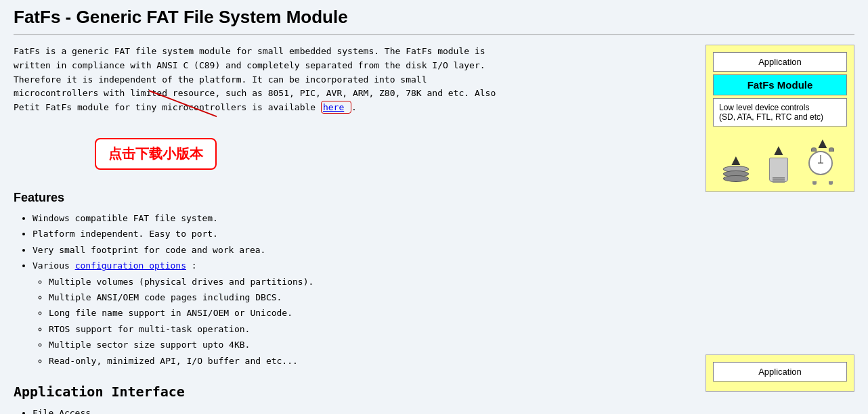 This screenshot has width=868, height=414. What do you see at coordinates (336, 107) in the screenshot?
I see `here-link-wrapper: here` at bounding box center [336, 107].